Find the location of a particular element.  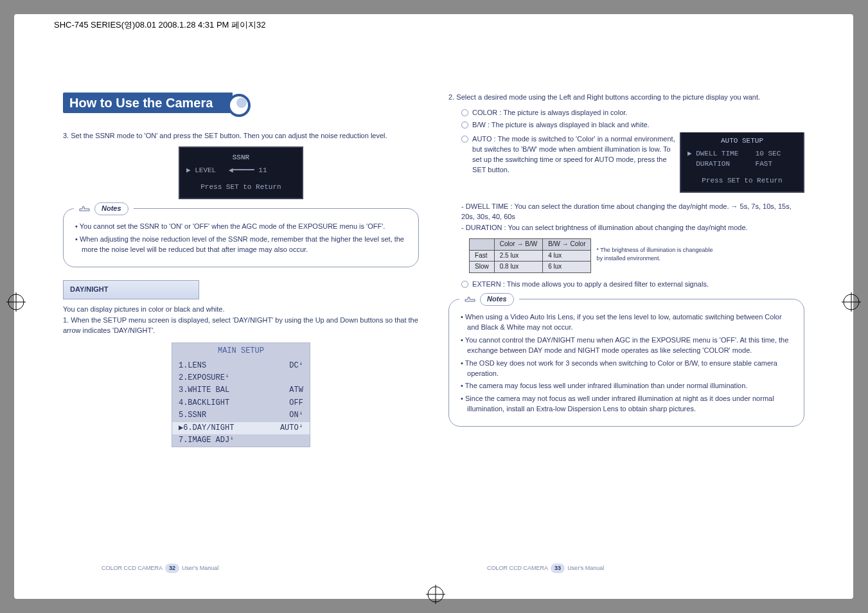

note-item: The camera may focus less well under inf… is located at coordinates (626, 386).